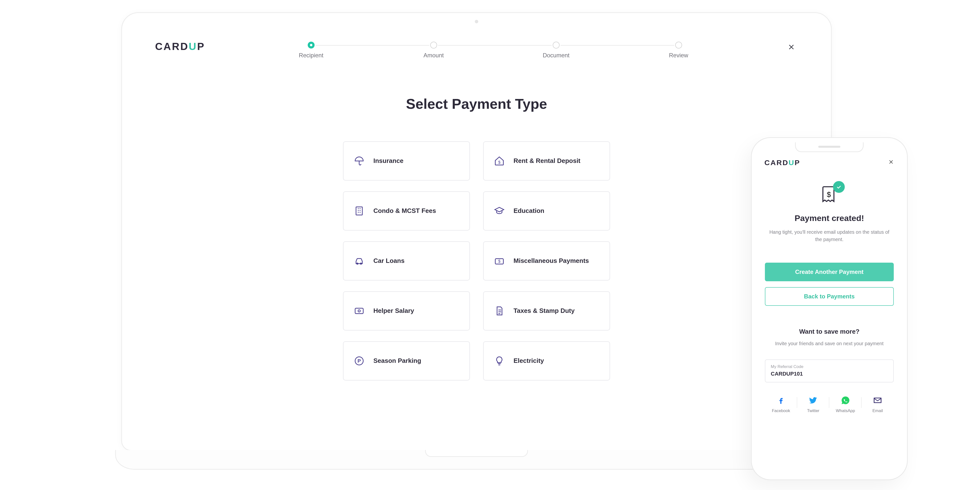 This screenshot has width=980, height=490. What do you see at coordinates (813, 404) in the screenshot?
I see `share-twitter: Twitter` at bounding box center [813, 404].